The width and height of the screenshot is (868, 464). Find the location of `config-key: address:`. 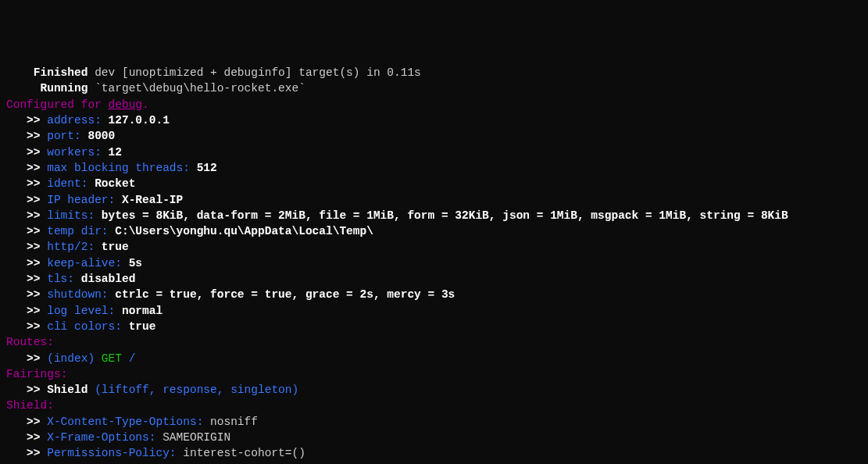

config-key: address: is located at coordinates (74, 120).